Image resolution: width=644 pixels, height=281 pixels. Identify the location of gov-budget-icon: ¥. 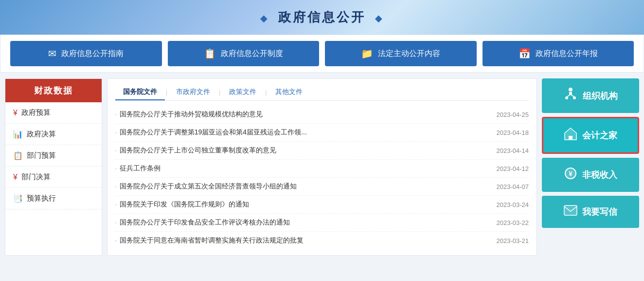
(16, 113).